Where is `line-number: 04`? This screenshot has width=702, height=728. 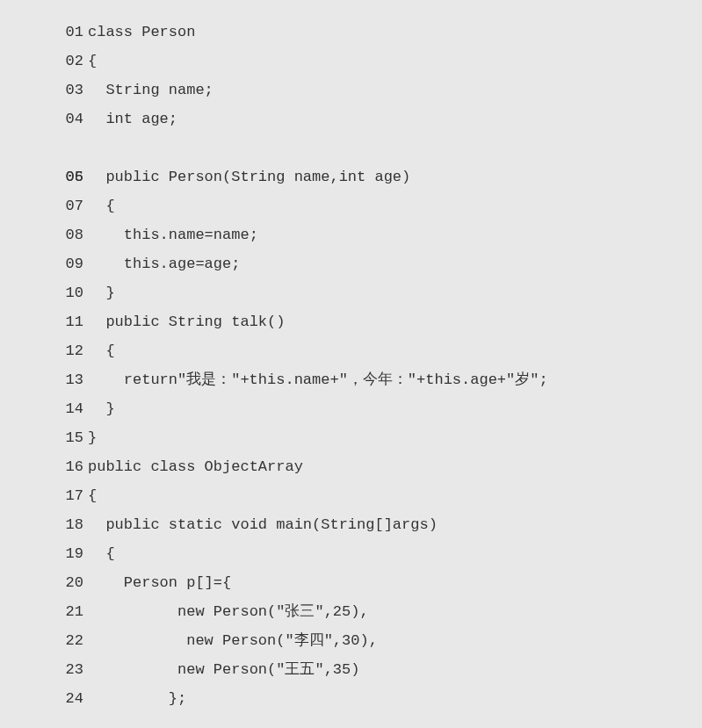 line-number: 04 is located at coordinates (70, 119).